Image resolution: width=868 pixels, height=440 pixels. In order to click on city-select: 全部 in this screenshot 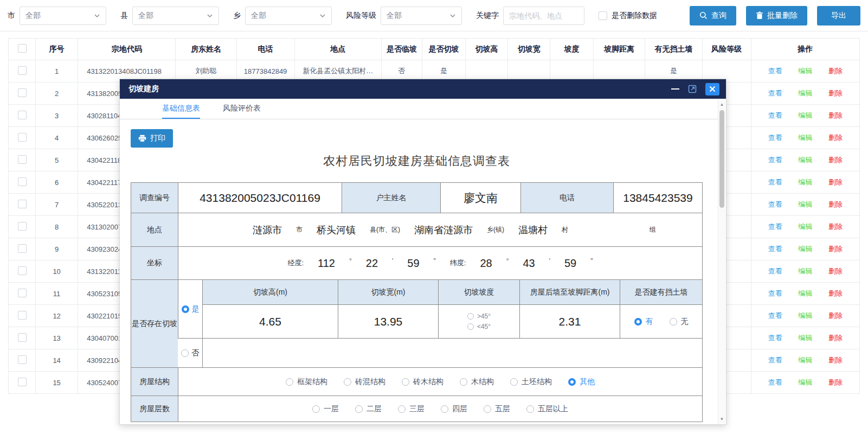, I will do `click(63, 16)`.